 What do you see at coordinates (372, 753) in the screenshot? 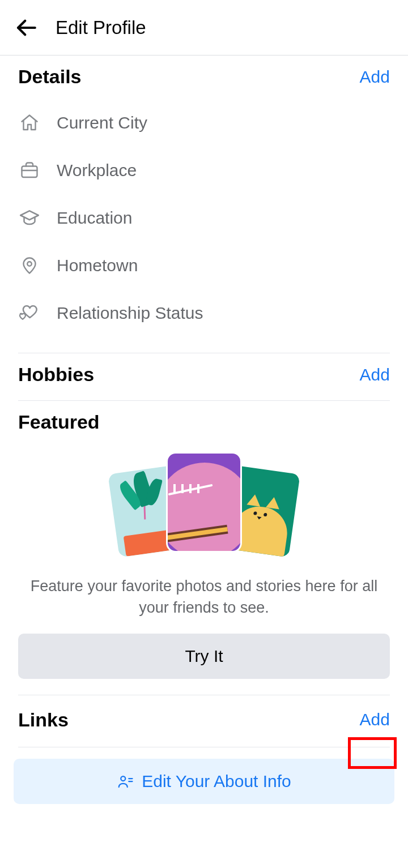
I see `highlight-annotation` at bounding box center [372, 753].